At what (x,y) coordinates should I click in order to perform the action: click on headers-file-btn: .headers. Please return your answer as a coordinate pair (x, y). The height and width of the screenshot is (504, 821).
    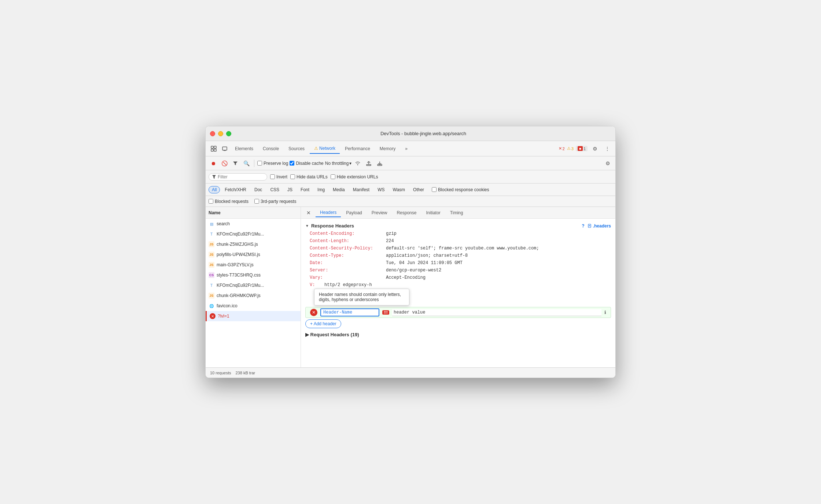
    Looking at the image, I should click on (599, 226).